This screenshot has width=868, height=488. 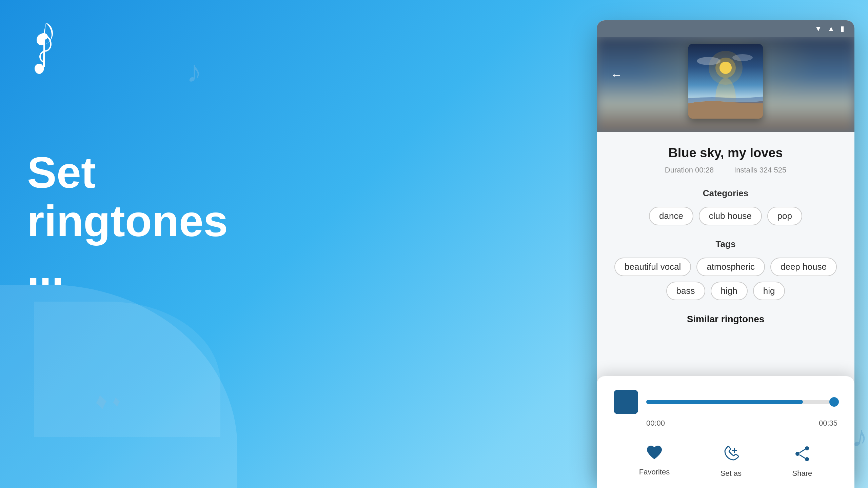 What do you see at coordinates (731, 454) in the screenshot?
I see `phone-add-svg` at bounding box center [731, 454].